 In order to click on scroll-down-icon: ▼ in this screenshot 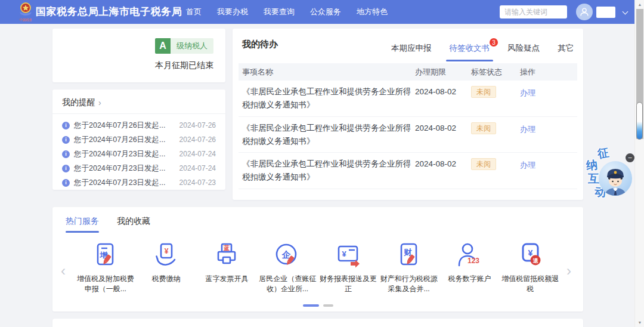, I will do `click(639, 322)`.